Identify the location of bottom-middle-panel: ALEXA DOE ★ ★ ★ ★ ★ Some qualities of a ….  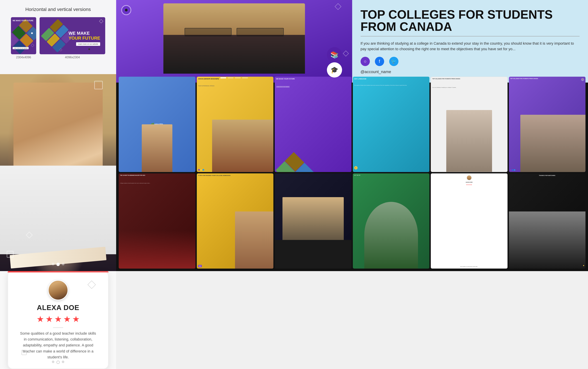
(58, 320).